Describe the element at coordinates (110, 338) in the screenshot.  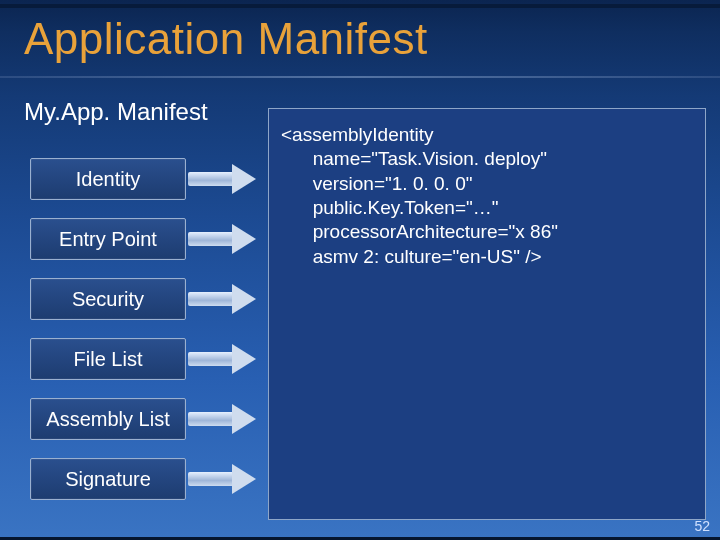
I see `manifest-parts-list: Identity Entry Point Security File List …` at that location.